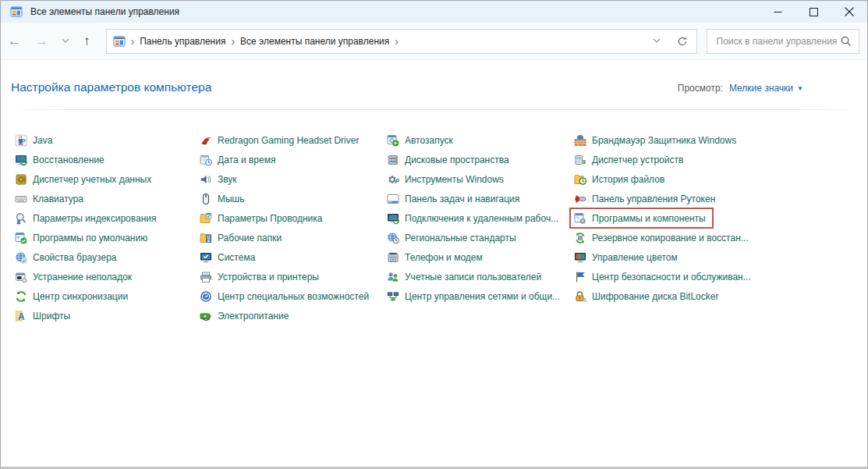 Image resolution: width=868 pixels, height=469 pixels. Describe the element at coordinates (434, 41) in the screenshot. I see `navigation-bar: ← → ↑ › Панель управления › Все элементы…` at that location.